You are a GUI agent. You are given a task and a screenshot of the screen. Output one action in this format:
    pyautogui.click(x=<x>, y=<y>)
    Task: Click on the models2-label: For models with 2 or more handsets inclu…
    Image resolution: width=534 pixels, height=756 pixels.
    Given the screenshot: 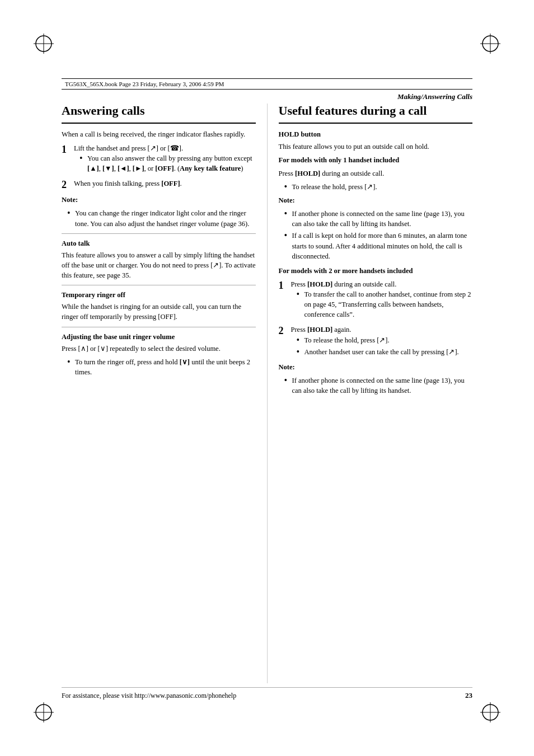 What is the action you would take?
    pyautogui.click(x=346, y=271)
    